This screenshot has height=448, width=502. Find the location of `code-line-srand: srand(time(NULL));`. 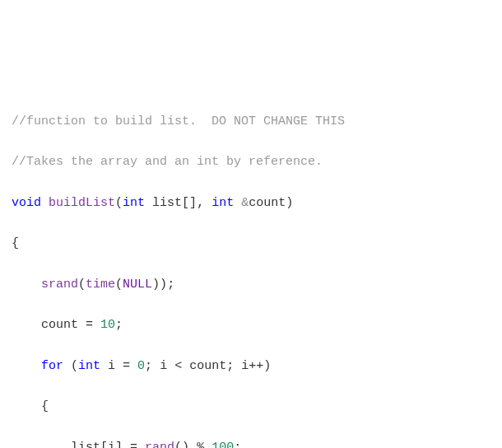

code-line-srand: srand(time(NULL)); is located at coordinates (251, 285).